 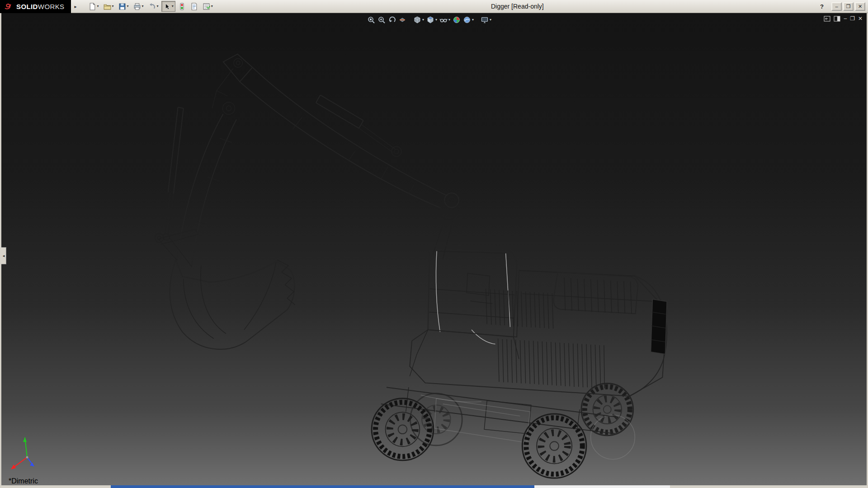 What do you see at coordinates (154, 6) in the screenshot?
I see `undo-button: ▾` at bounding box center [154, 6].